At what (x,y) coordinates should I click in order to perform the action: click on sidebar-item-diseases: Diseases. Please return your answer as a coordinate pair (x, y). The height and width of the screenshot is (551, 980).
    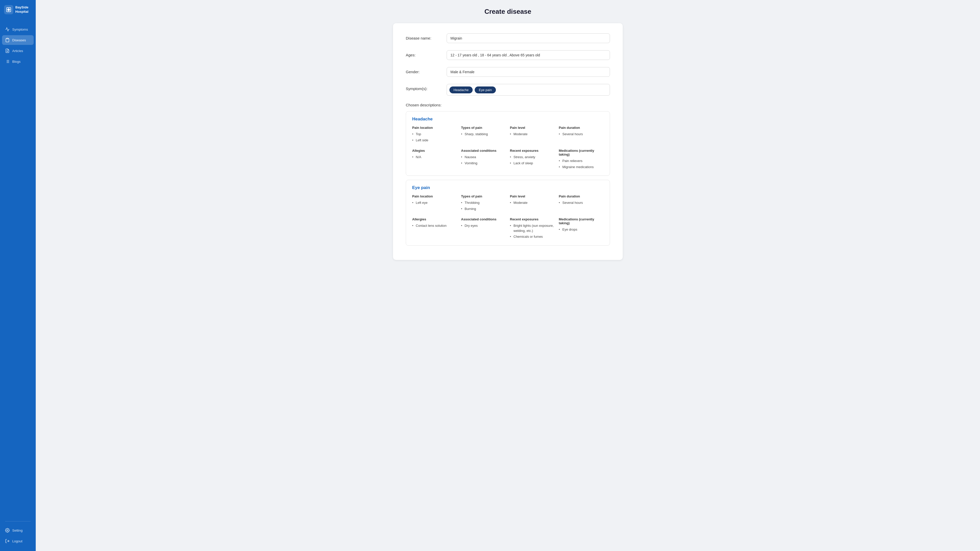
    Looking at the image, I should click on (18, 40).